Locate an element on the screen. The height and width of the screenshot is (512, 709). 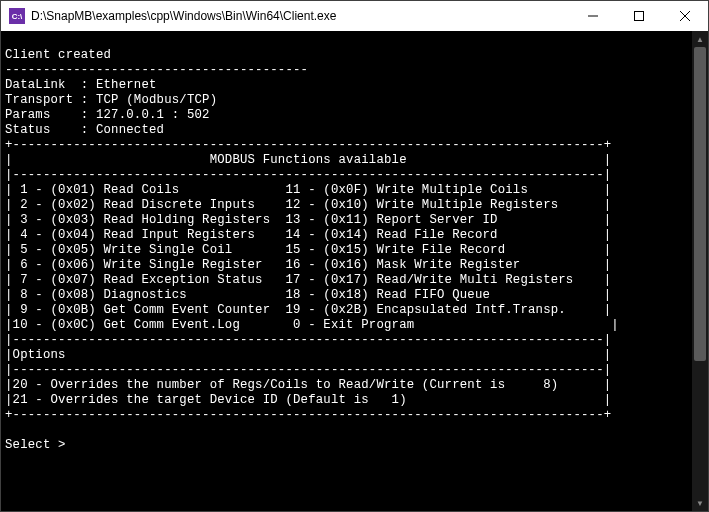
params-line: Params : 127.0.0.1 : 502 is located at coordinates (108, 115).